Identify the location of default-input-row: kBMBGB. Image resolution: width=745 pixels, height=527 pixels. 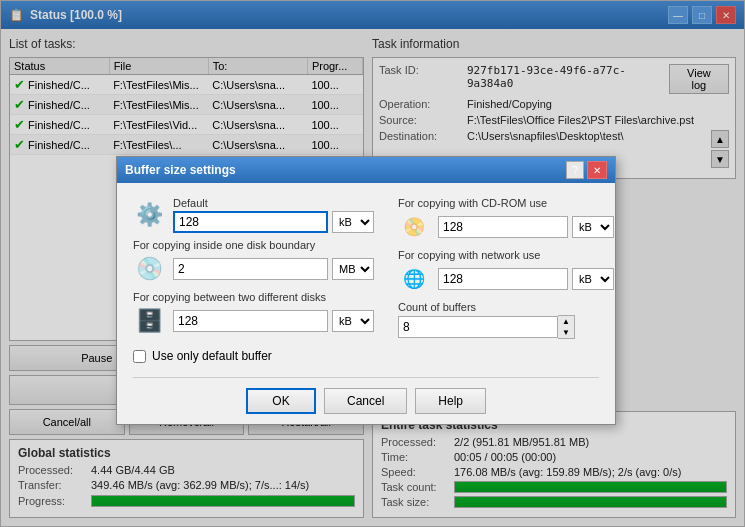
(274, 222).